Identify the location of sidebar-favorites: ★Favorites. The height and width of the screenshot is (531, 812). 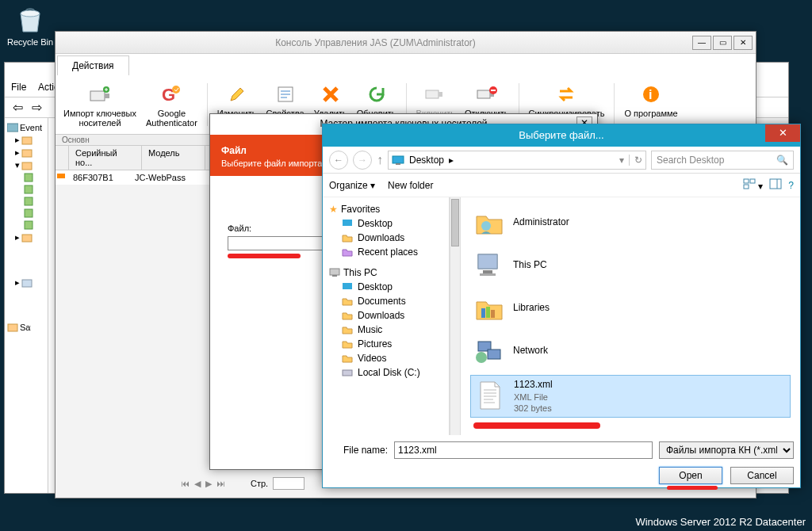
(385, 209).